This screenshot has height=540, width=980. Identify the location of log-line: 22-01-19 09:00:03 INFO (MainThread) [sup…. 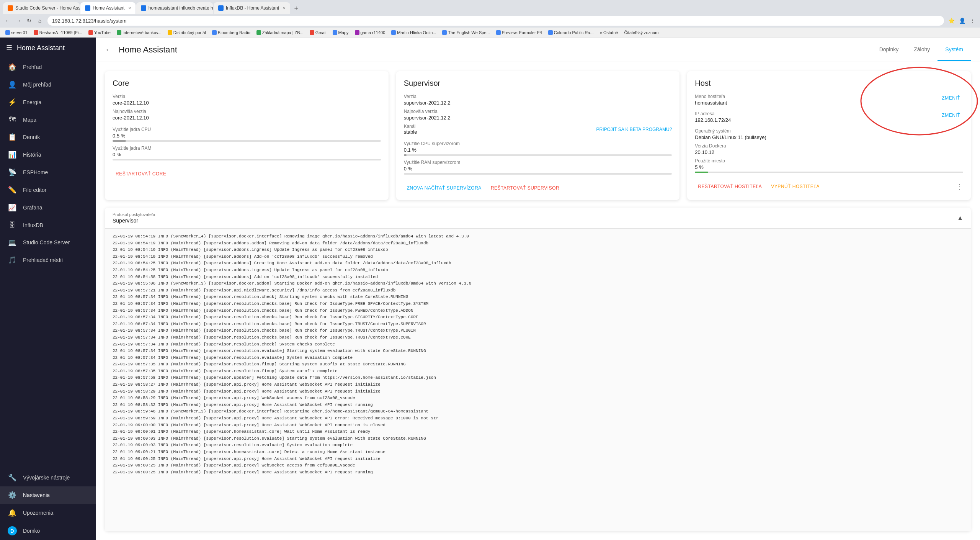
(538, 445).